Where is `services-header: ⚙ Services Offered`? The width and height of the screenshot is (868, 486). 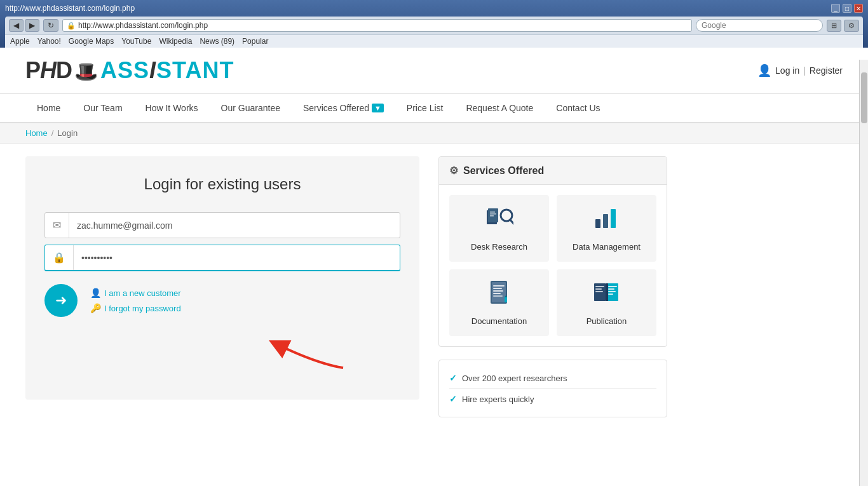 services-header: ⚙ Services Offered is located at coordinates (553, 171).